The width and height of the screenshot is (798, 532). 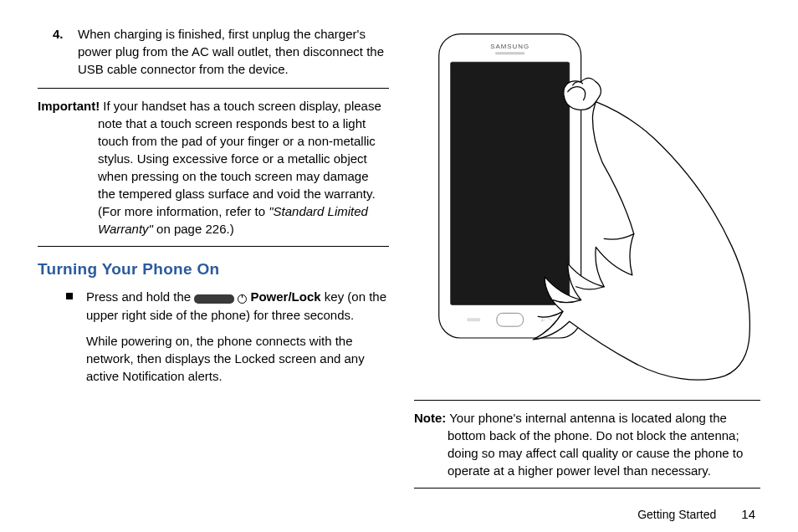 I want to click on important-paragraph: Important! If your handset has a touch s…, so click(x=213, y=167).